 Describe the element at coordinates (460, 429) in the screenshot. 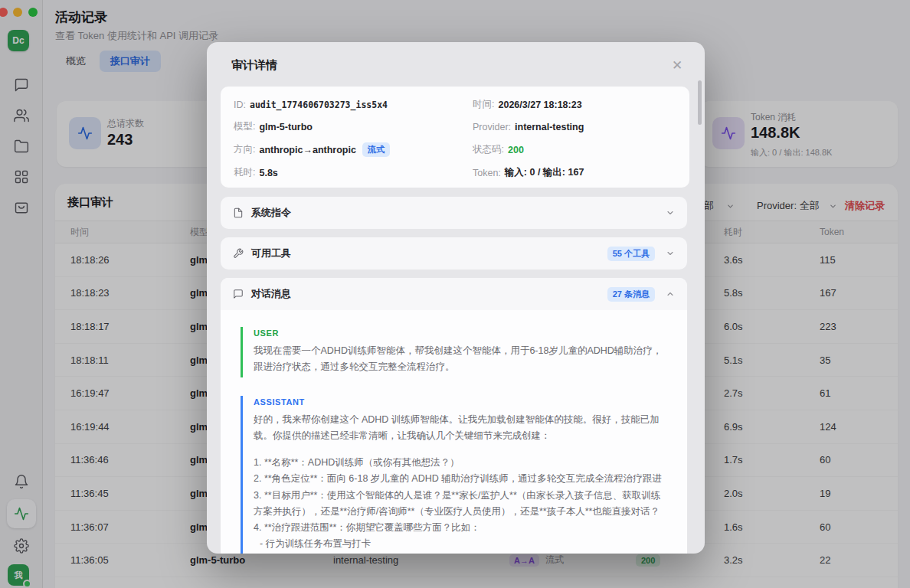

I see `message-line: 好的，我来帮你创建这个 ADHD 训练师智能体。让我先加载创建智能体的技能。很好…` at that location.